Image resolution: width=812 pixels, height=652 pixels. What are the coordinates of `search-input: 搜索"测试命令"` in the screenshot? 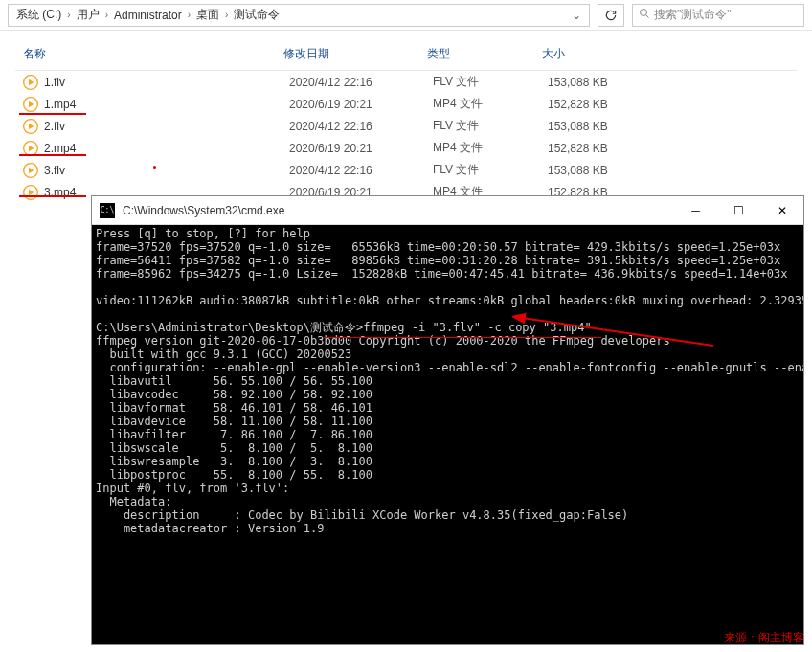 It's located at (718, 15).